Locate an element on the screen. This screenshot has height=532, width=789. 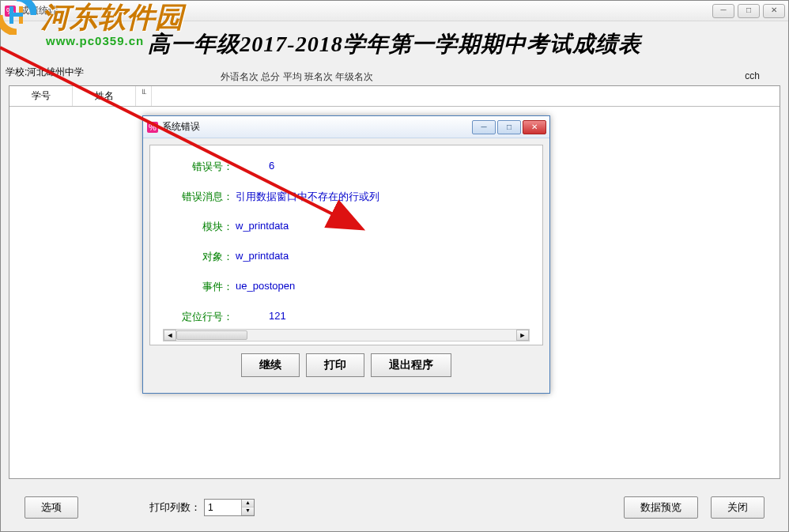
error-icon: % is located at coordinates (153, 127).